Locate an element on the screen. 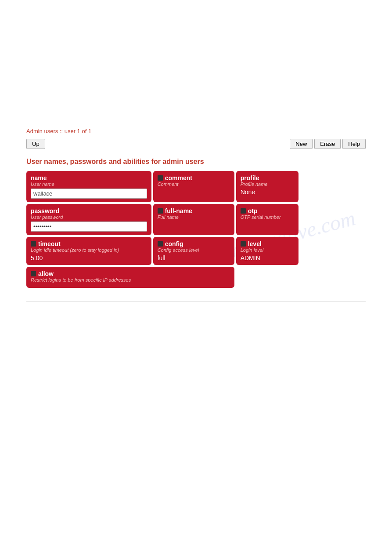 Image resolution: width=392 pixels, height=555 pixels. level-card: level Login level ADMIN is located at coordinates (267, 251).